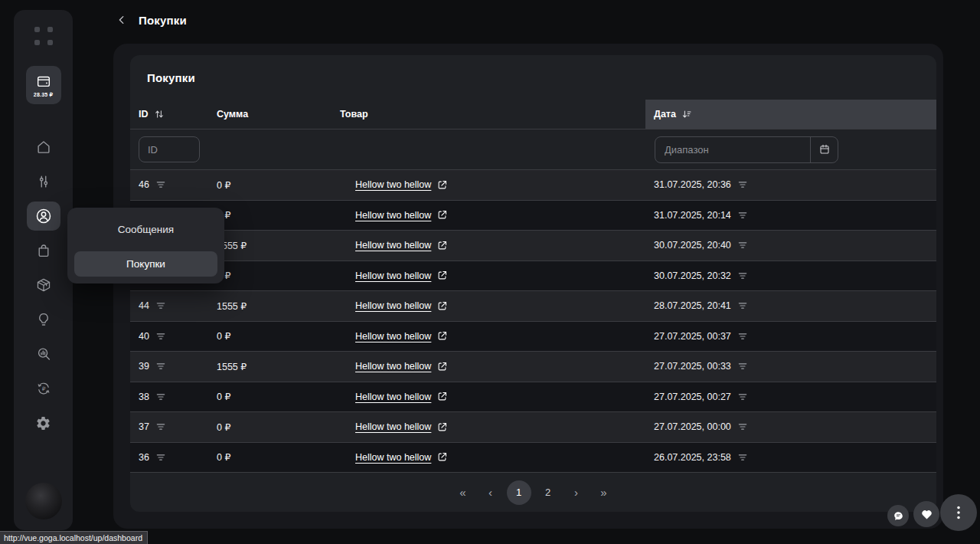 Image resolution: width=980 pixels, height=544 pixels. I want to click on cell-sum: 1555 ₽, so click(270, 245).